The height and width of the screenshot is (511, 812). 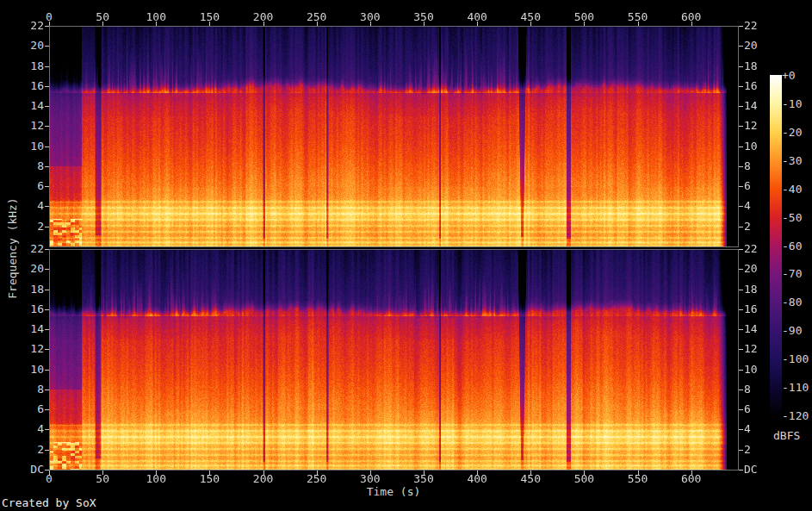 I want to click on colorbar-tick-label: -90, so click(x=792, y=331).